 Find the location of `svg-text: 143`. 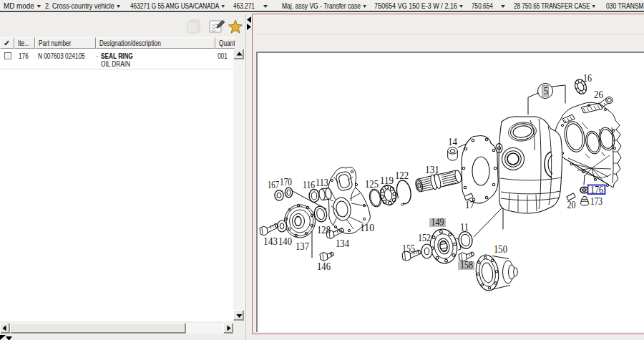

svg-text: 143 is located at coordinates (270, 242).